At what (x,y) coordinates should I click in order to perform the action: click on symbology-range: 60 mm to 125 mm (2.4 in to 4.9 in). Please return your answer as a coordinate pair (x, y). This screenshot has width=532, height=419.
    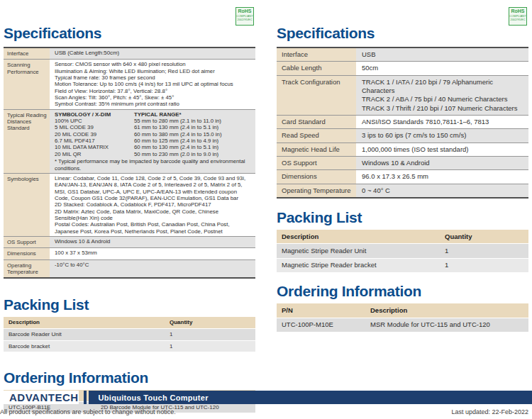
    Looking at the image, I should click on (191, 140).